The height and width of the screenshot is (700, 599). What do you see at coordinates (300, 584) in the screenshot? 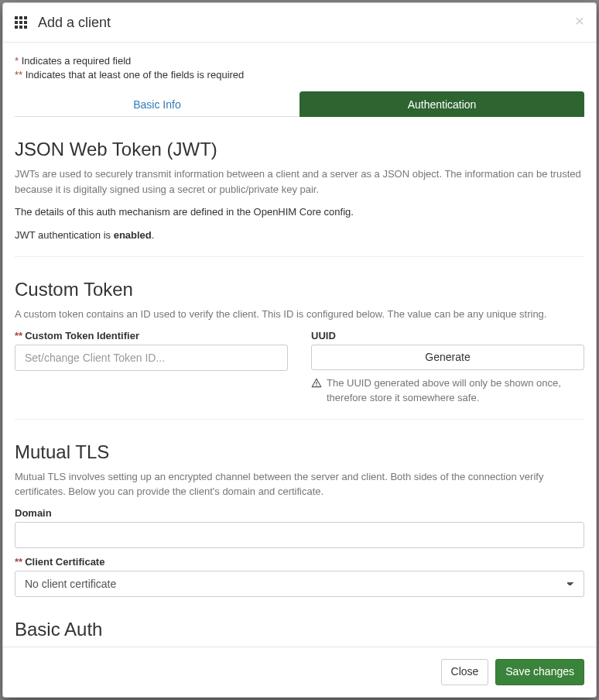
I see `client-certificate-select: No client certificate` at bounding box center [300, 584].